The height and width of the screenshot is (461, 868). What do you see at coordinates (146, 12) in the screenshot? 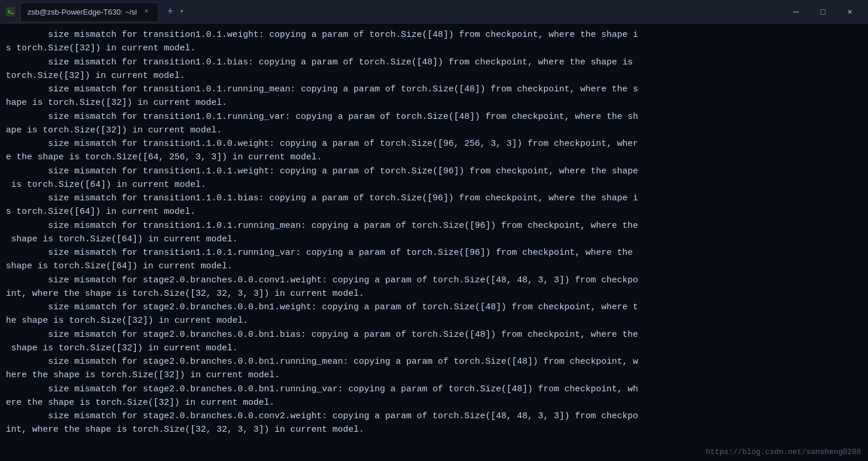
I see `tab-close-button: ×` at bounding box center [146, 12].